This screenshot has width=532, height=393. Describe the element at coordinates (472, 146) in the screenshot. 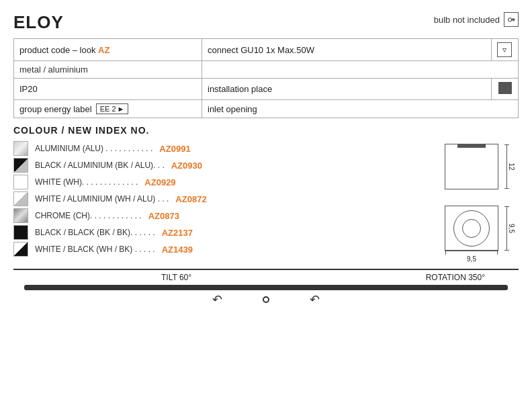

I see `top-bar` at that location.